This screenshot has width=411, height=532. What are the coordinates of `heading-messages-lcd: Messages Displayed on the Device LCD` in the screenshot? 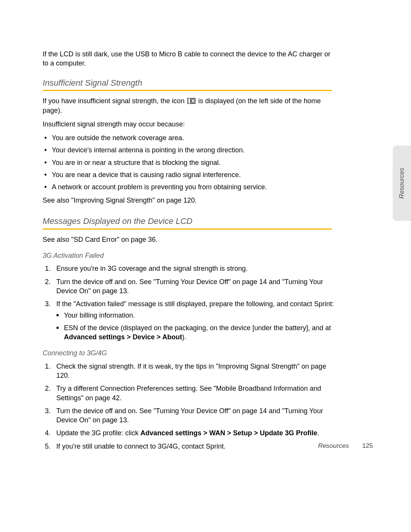 It's located at (189, 221).